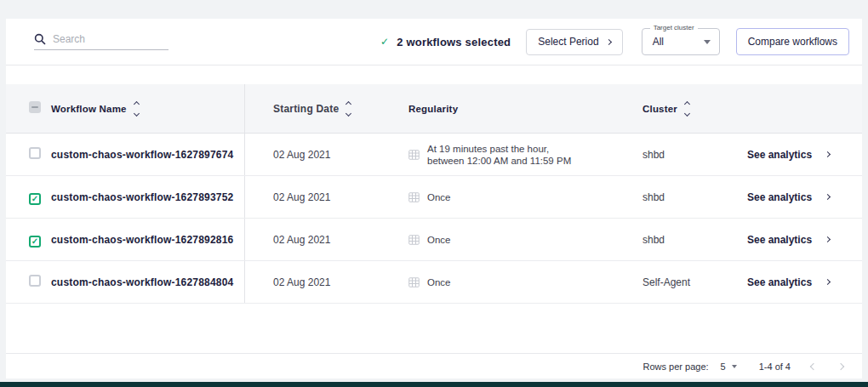  Describe the element at coordinates (324, 109) in the screenshot. I see `column-starting-date: Starting Date` at that location.